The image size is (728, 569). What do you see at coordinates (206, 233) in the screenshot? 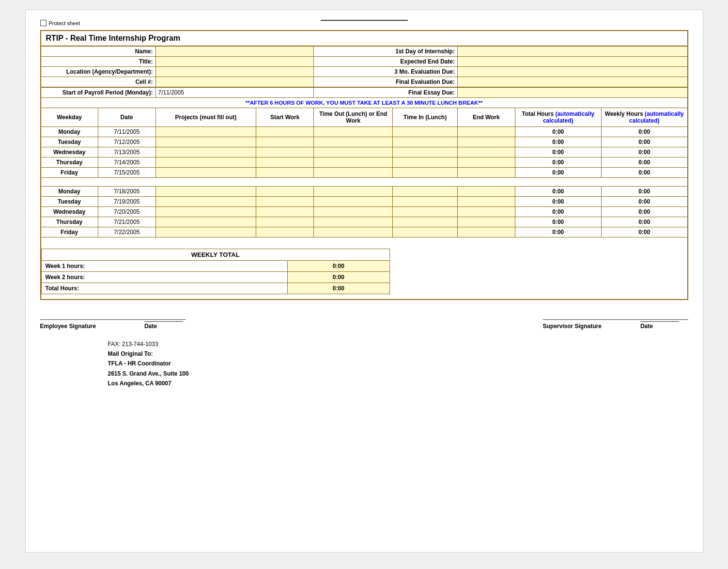
I see `w2d5-projects` at bounding box center [206, 233].